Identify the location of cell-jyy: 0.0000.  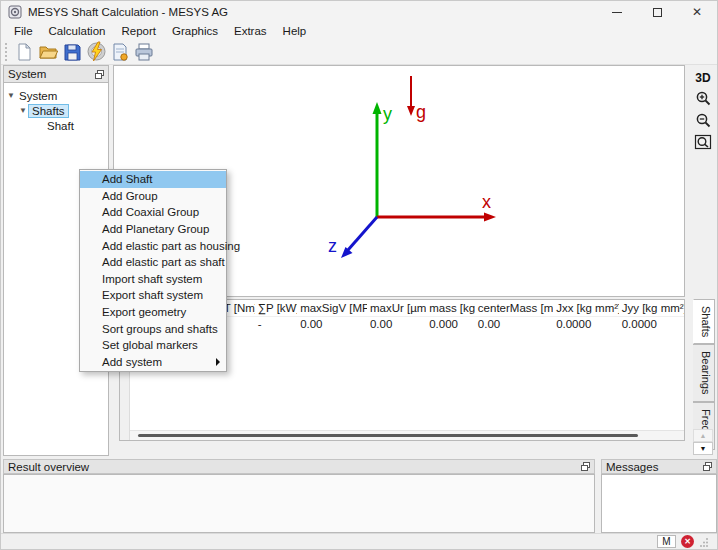
(652, 324).